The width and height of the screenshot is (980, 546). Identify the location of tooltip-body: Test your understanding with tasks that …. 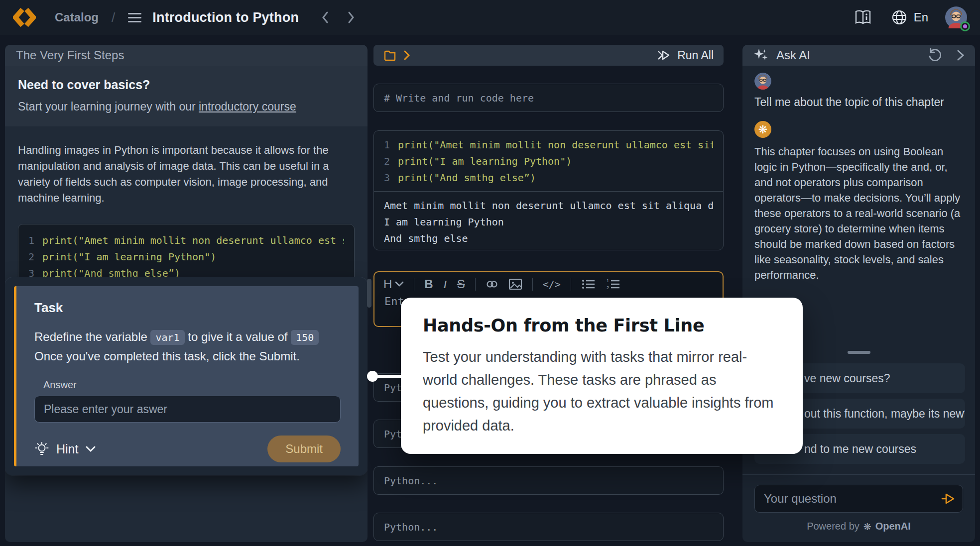
(602, 391).